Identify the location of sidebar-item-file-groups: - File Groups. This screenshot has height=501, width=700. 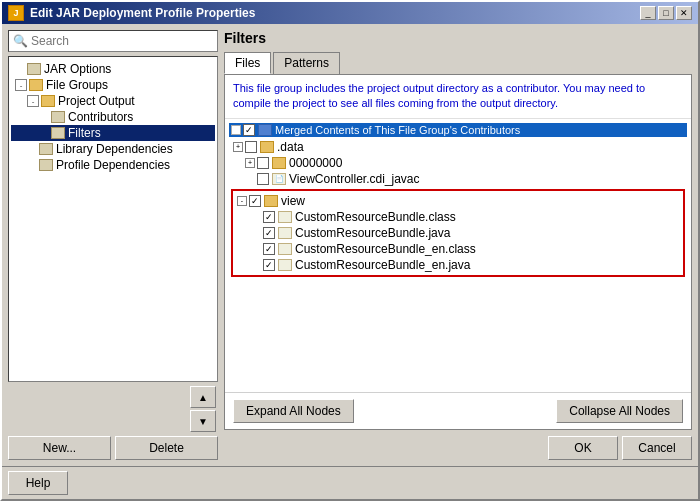
(113, 85).